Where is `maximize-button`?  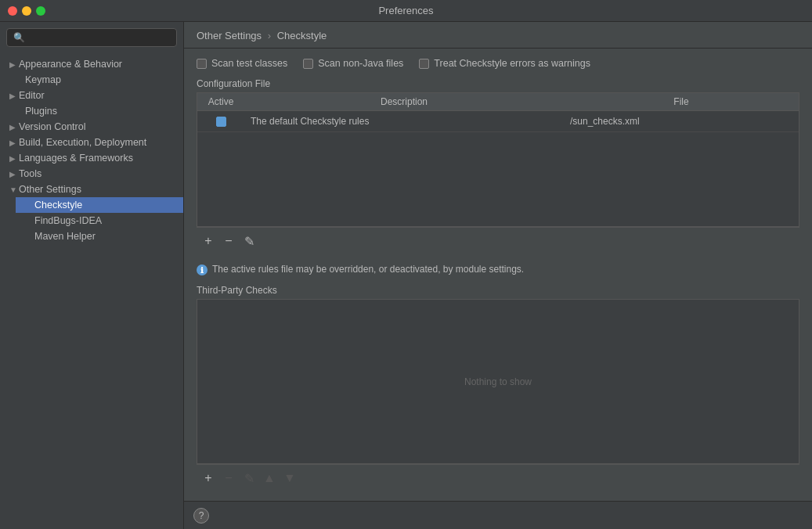
maximize-button is located at coordinates (41, 11).